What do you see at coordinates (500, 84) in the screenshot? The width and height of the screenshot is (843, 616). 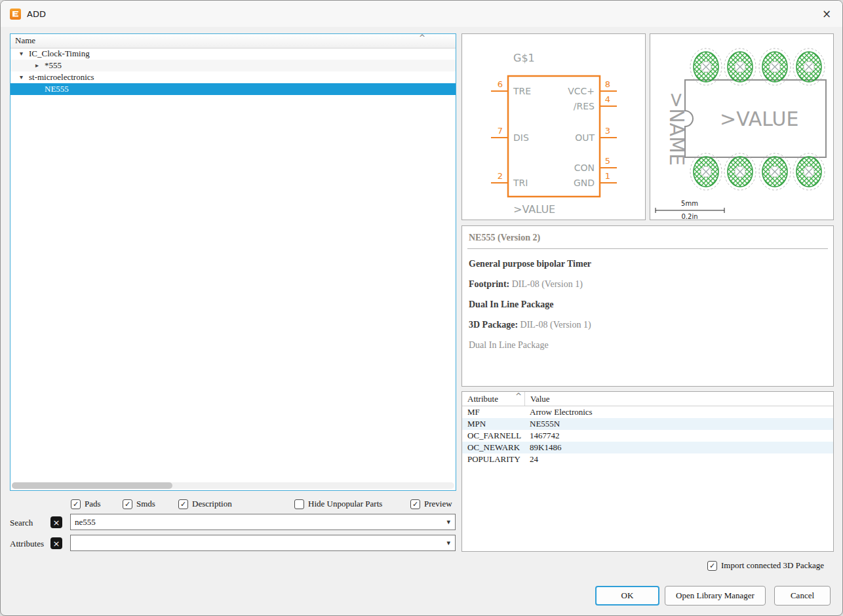 I see `pin-number: 6` at bounding box center [500, 84].